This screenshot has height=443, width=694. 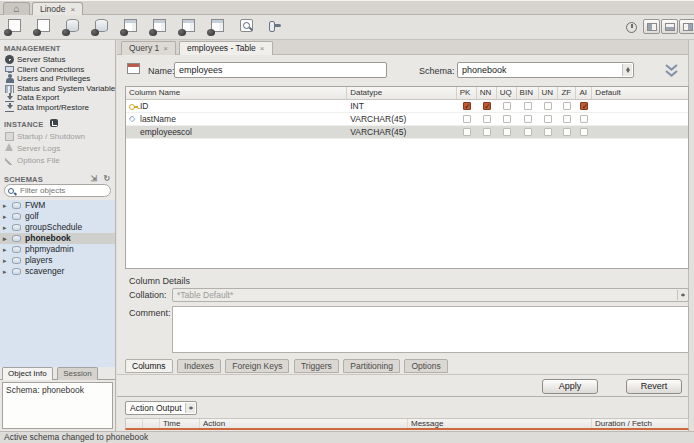 What do you see at coordinates (632, 28) in the screenshot?
I see `activity-clock-icon` at bounding box center [632, 28].